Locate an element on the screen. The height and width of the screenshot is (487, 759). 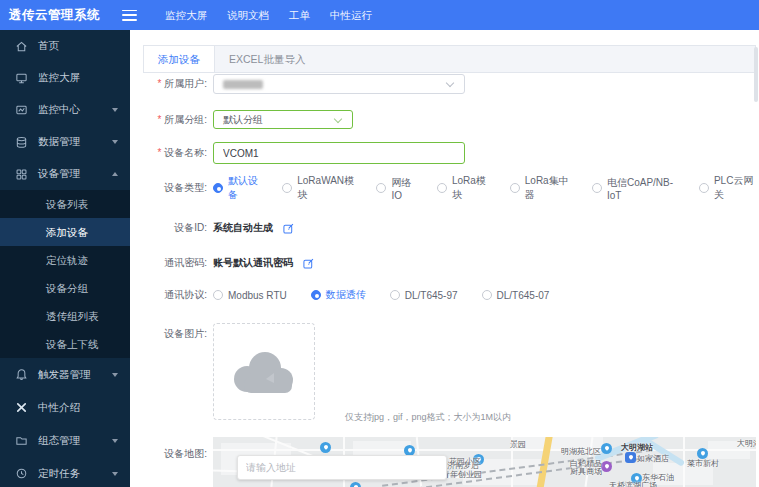
owner-value-redacted is located at coordinates (243, 84).